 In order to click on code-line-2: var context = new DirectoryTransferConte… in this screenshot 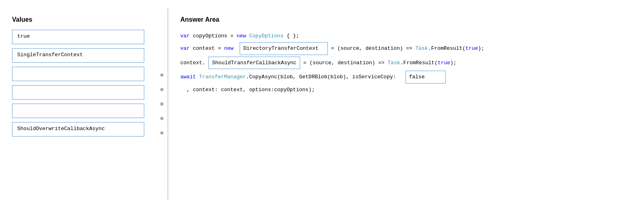, I will do `click(406, 48)`.